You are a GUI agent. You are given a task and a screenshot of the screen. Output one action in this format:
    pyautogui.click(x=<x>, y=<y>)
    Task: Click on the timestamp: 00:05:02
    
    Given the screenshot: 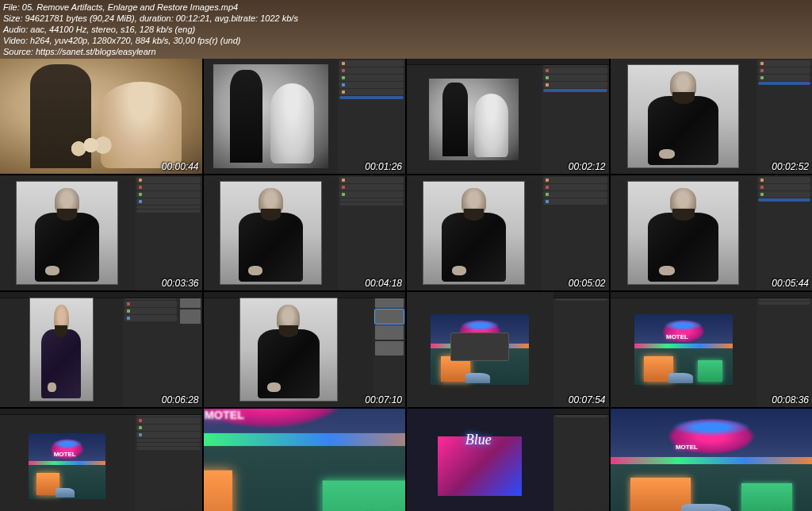 What is the action you would take?
    pyautogui.click(x=587, y=283)
    